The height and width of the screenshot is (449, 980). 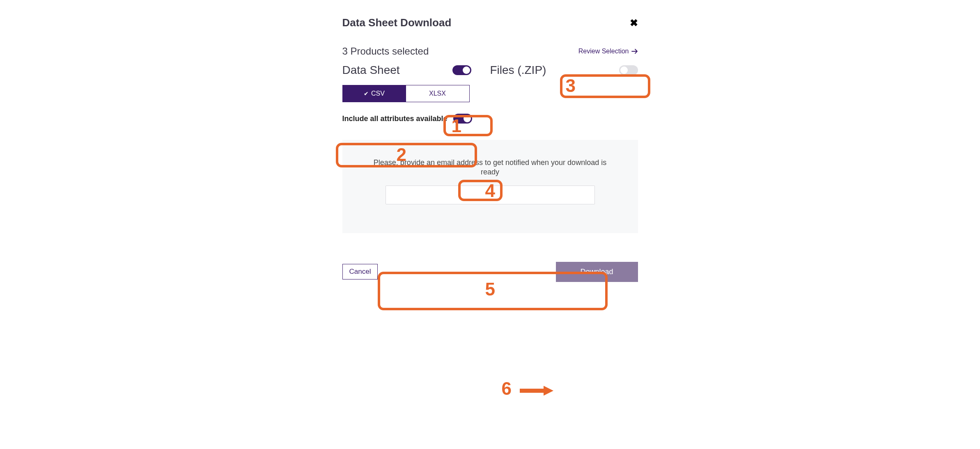 What do you see at coordinates (378, 94) in the screenshot?
I see `format-csv-label: CSV` at bounding box center [378, 94].